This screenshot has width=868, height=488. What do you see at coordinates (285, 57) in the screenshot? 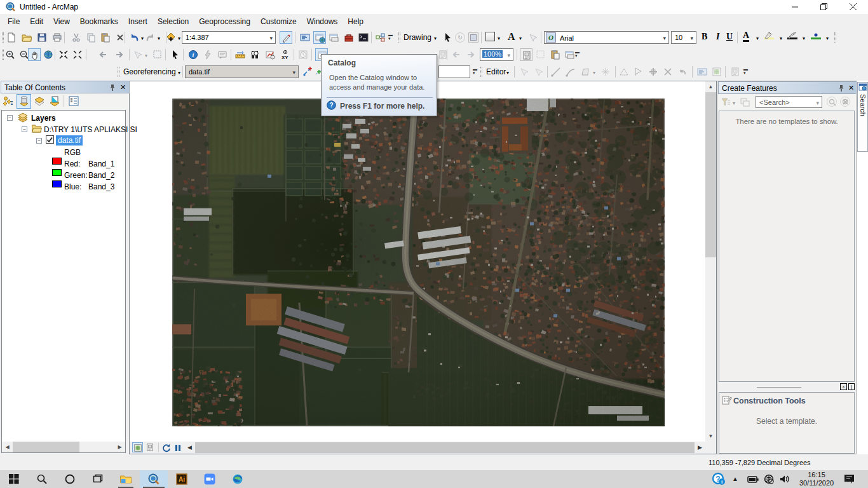
I see `svg-text: XY` at bounding box center [285, 57].